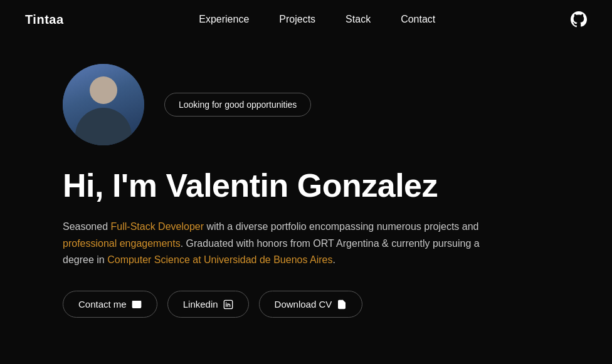 The height and width of the screenshot is (364, 612). Describe the element at coordinates (342, 304) in the screenshot. I see `file-icon` at that location.